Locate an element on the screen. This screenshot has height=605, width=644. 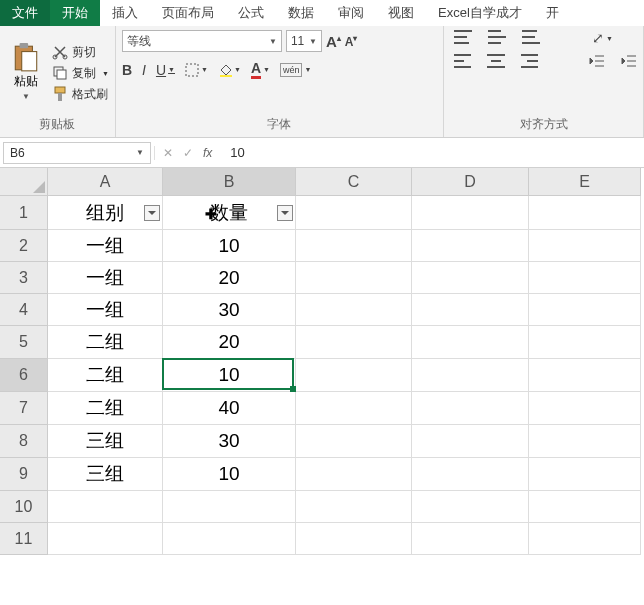
cell-A8: 三组 is located at coordinates (106, 442).